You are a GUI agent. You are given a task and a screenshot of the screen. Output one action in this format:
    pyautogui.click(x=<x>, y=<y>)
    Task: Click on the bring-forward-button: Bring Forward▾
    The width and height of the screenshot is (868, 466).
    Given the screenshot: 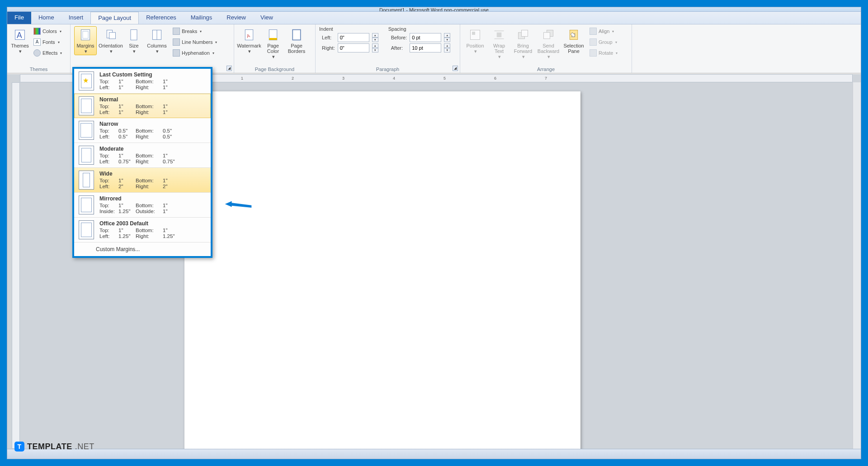 What is the action you would take?
    pyautogui.click(x=523, y=43)
    